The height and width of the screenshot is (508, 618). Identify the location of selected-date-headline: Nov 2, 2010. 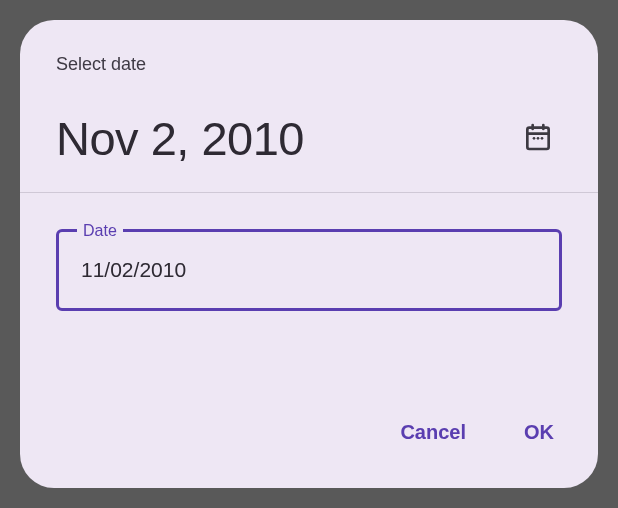
(180, 138).